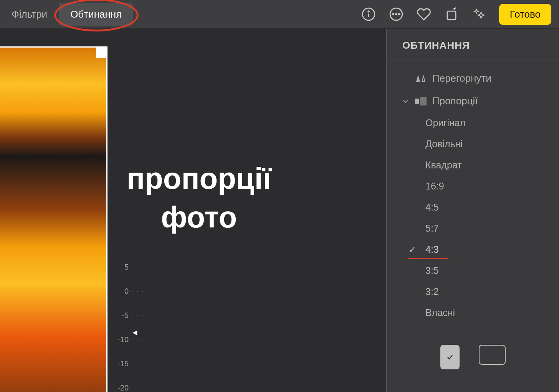 This screenshot has width=559, height=392. Describe the element at coordinates (456, 15) in the screenshot. I see `toolbar-actions: Готово` at that location.